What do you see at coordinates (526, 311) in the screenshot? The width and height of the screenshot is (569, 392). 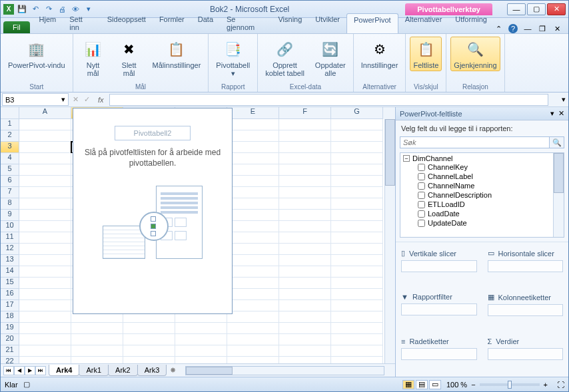 I see `dropzone-kolonneetiketter: ▦Kolonneetiketter` at bounding box center [526, 311].